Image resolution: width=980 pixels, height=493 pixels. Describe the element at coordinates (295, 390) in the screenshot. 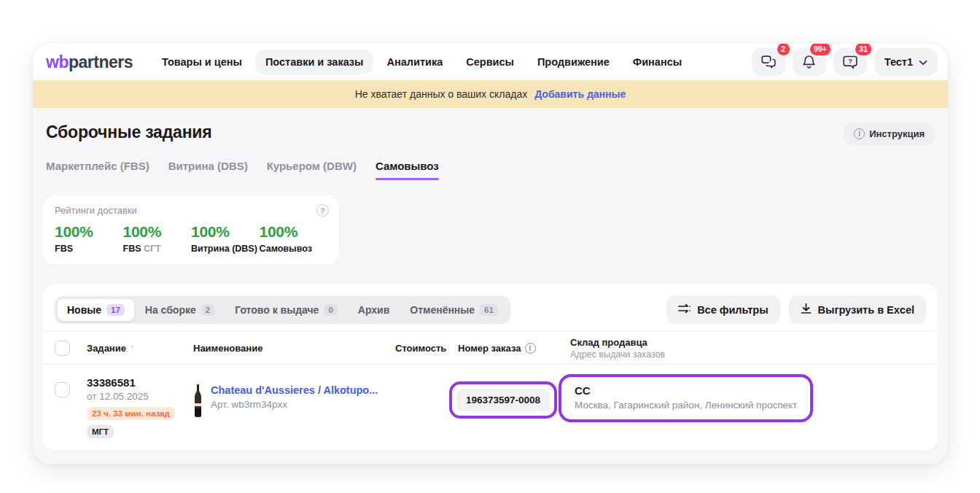

I see `product-link: Chateau d'Aussieres / Alkotupo...` at that location.